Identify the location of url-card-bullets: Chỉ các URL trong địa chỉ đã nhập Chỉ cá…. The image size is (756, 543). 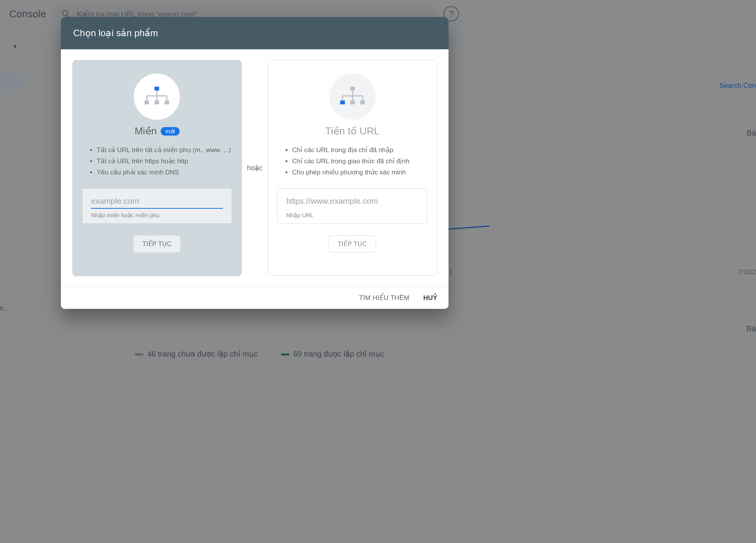
(352, 162).